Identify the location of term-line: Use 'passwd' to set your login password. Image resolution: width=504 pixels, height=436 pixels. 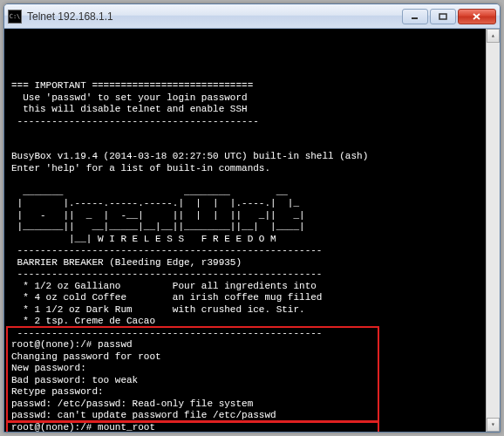
(129, 98).